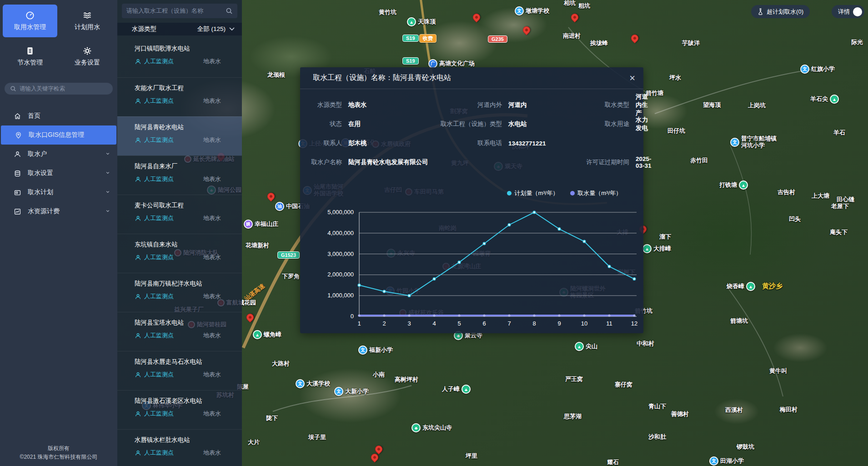 Image resolution: width=868 pixels, height=466 pixels. What do you see at coordinates (472, 456) in the screenshot?
I see `map-label: 坪里` at bounding box center [472, 456].